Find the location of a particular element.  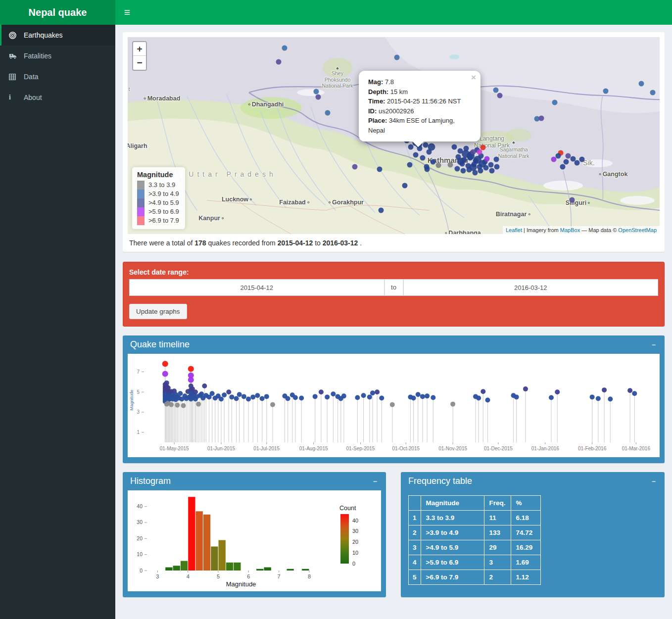

zoom-in-button: + is located at coordinates (140, 49).